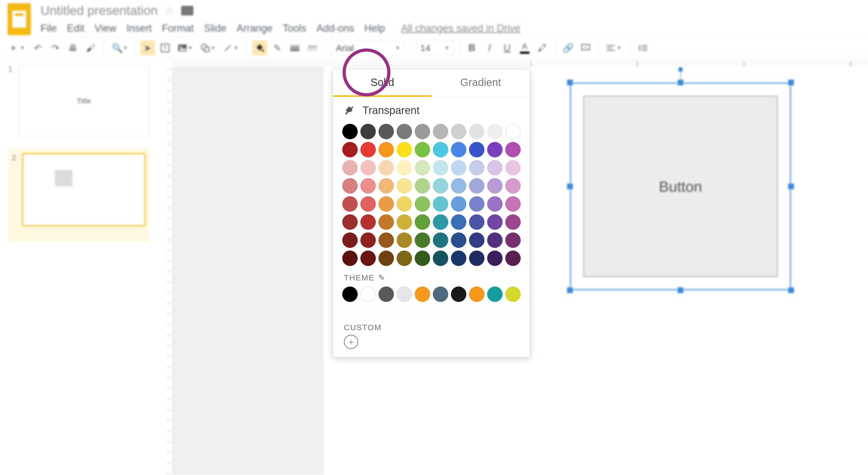  What do you see at coordinates (208, 48) in the screenshot?
I see `shape-button: ▼` at bounding box center [208, 48].